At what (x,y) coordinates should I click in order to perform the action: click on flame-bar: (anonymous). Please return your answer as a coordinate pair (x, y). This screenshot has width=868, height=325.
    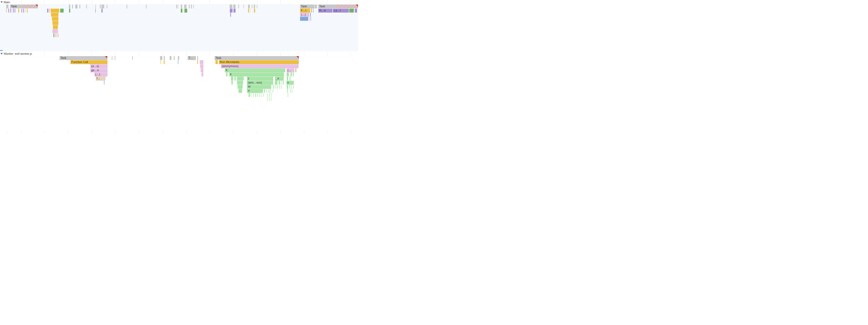
    Looking at the image, I should click on (260, 66).